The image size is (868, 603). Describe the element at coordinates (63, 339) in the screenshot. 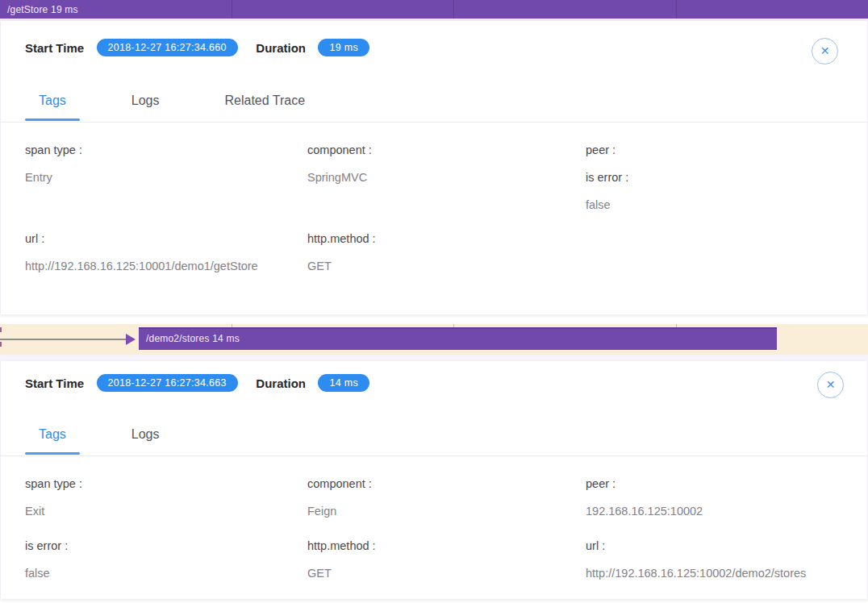

I see `span-link-arrow-line` at that location.